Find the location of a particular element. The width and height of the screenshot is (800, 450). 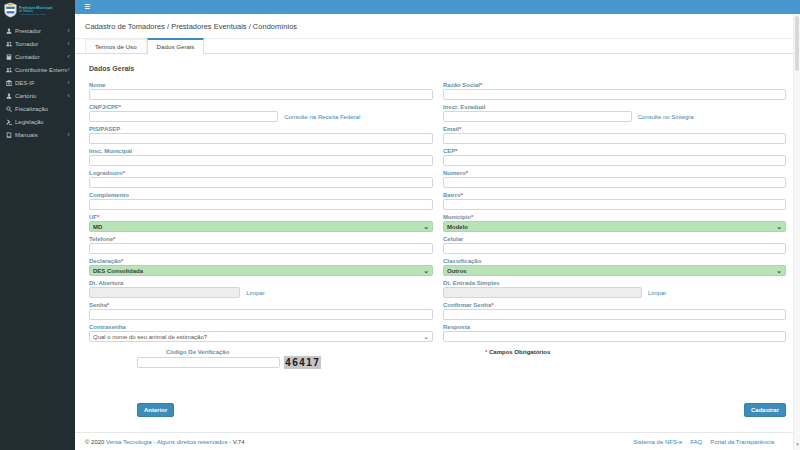

classificacao-select: Outros⌄ is located at coordinates (614, 270).